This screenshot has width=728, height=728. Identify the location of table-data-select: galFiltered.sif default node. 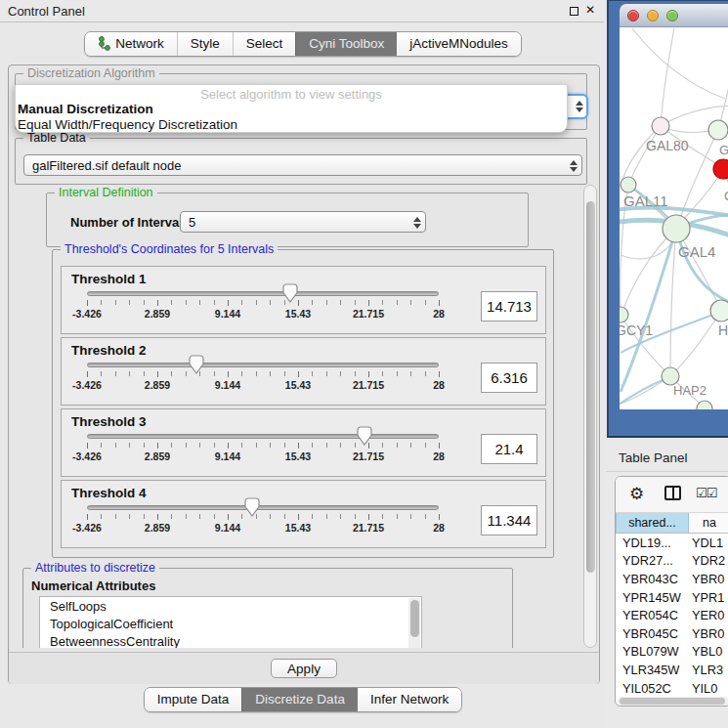
(303, 165).